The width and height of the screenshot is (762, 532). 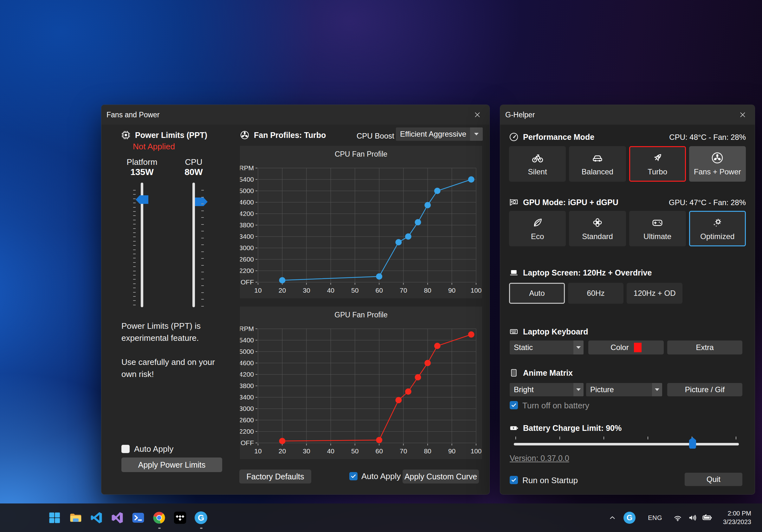 I want to click on keyboard-extra-button: Extra, so click(x=705, y=347).